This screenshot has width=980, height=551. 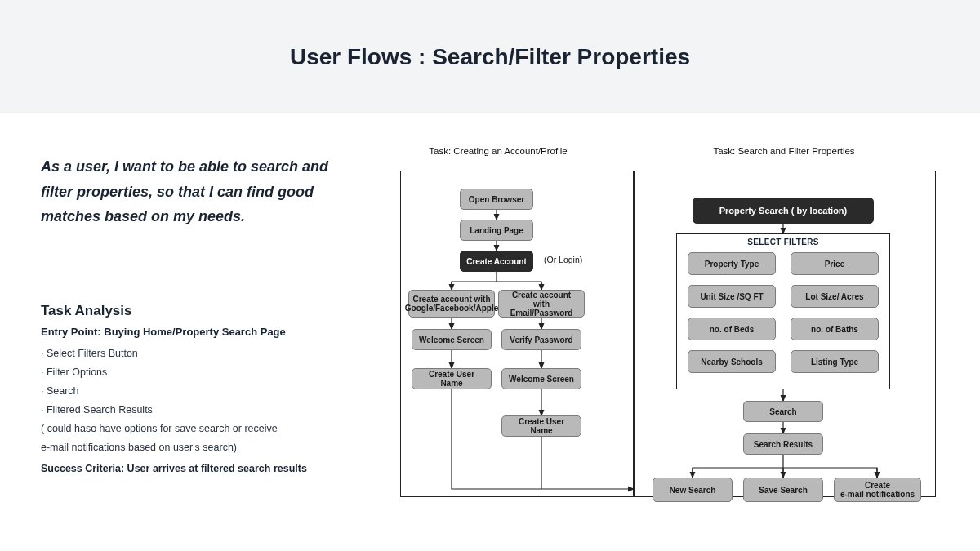 I want to click on bullet-item: Search, so click(x=200, y=392).